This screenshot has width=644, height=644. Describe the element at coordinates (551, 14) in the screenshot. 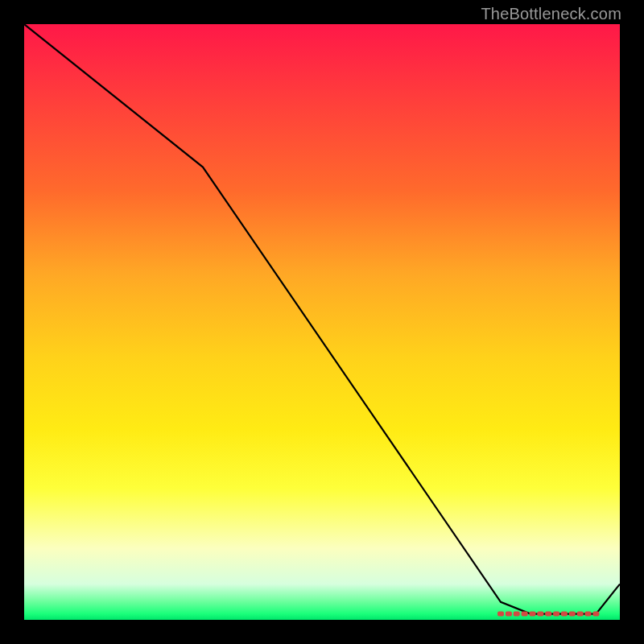

I see `attribution-text: TheBottleneck.com` at that location.